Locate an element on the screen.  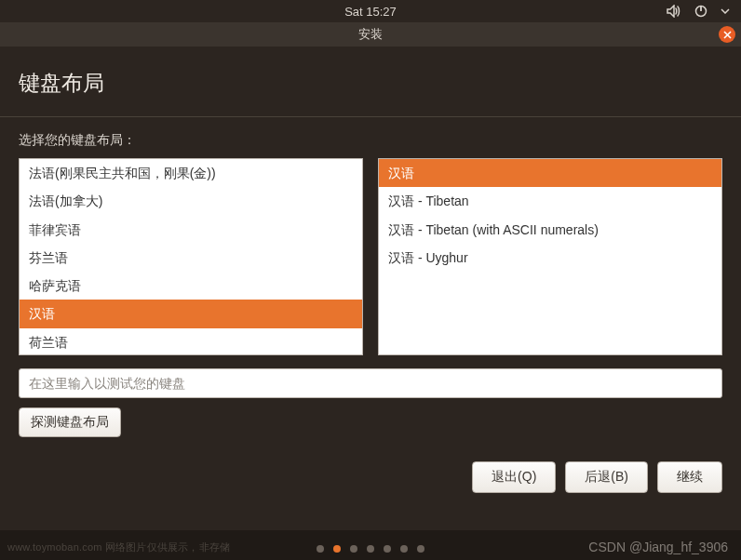
system-top-bar: Sat 15:27 is located at coordinates (370, 11).